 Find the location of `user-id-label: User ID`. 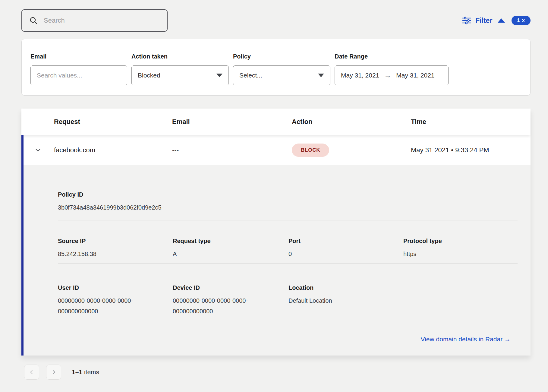

user-id-label: User ID is located at coordinates (115, 288).